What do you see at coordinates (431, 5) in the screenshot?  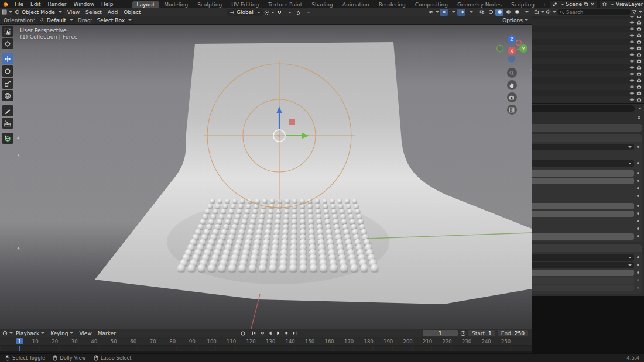 I see `workspace-tab-compositing: Compositing` at bounding box center [431, 5].